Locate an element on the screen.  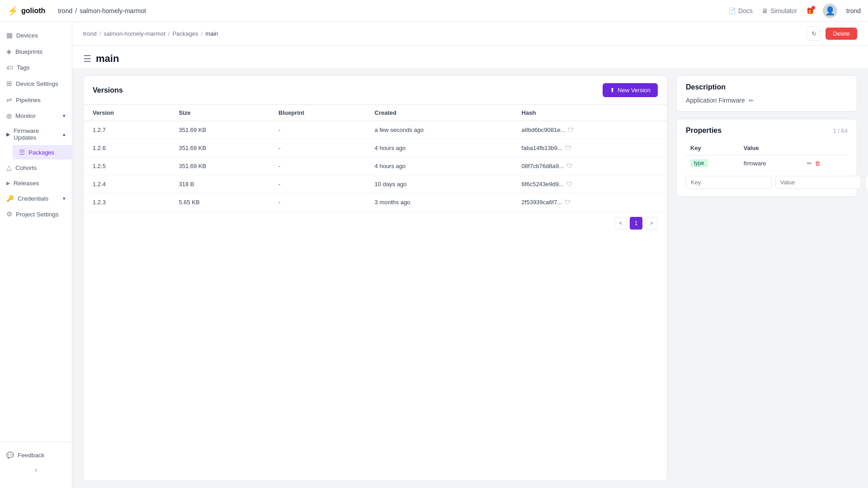
firmware-updates-chevron-icon: ▴ is located at coordinates (64, 135).